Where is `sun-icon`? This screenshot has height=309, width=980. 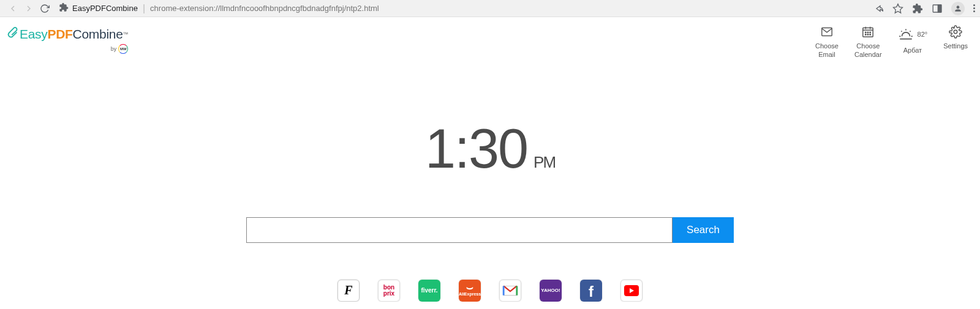
sun-icon is located at coordinates (906, 34).